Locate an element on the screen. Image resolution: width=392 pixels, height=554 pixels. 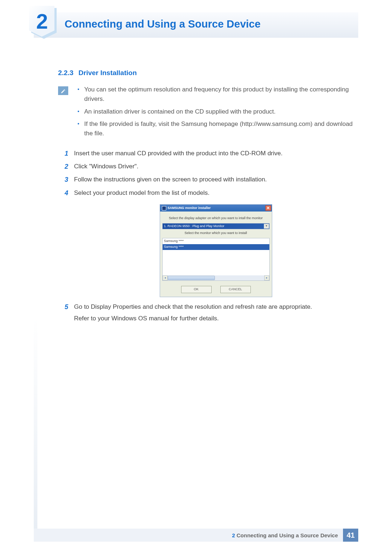
display-adapter-combo: 1. RADEON 9550 : Plug and Play Monitor ▾ is located at coordinates (216, 226).